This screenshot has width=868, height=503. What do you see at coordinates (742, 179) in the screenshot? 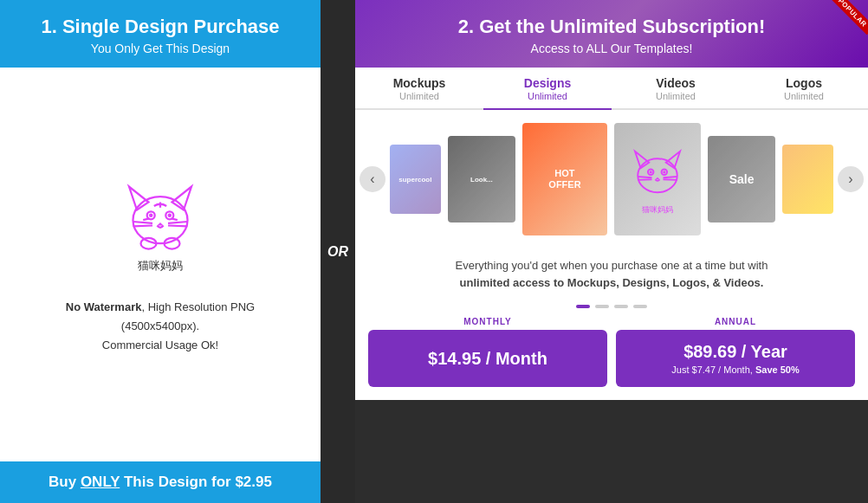
I see `carousel-card-sale: Sale` at bounding box center [742, 179].